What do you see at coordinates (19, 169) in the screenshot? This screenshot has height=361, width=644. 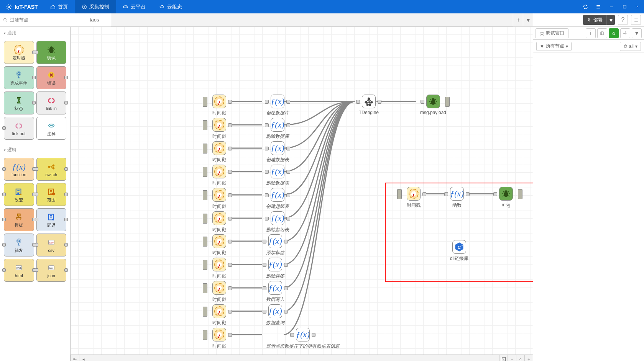 I see `palette-node-function: ƒ(x)function` at bounding box center [19, 169].